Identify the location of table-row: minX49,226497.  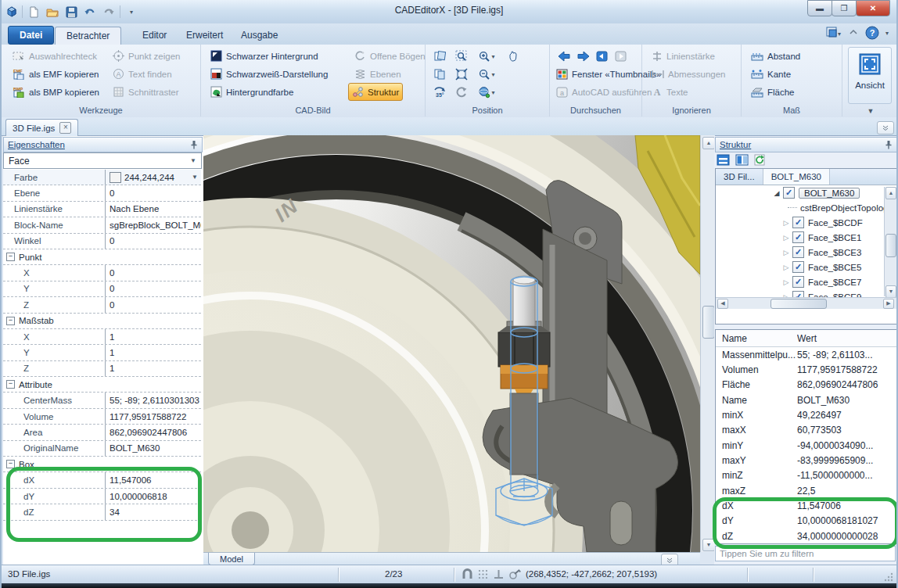
(806, 414).